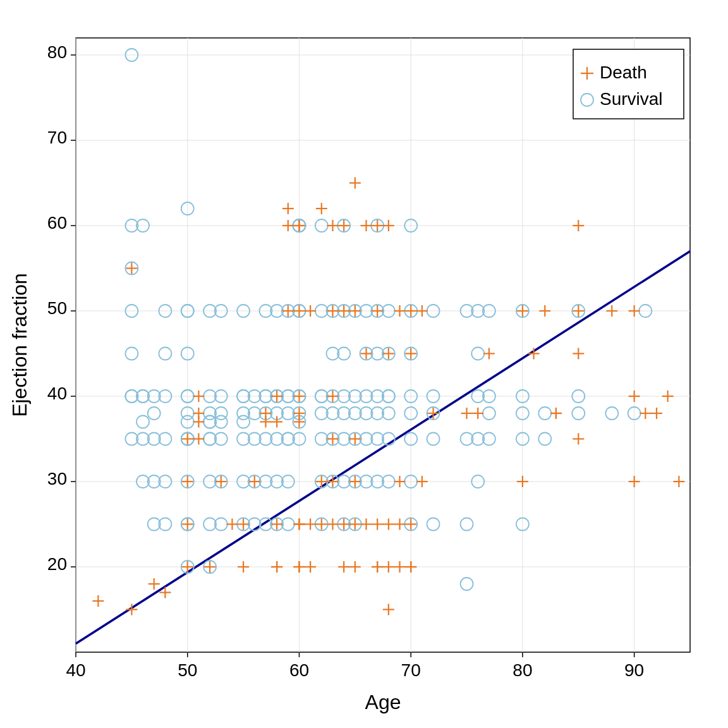  Describe the element at coordinates (631, 99) in the screenshot. I see `svg-text: Survival` at that location.